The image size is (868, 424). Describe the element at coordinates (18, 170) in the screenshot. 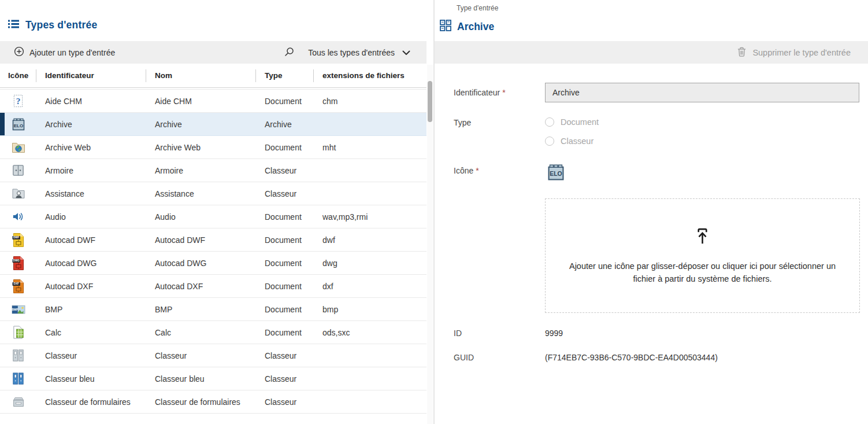

I see `cabinet-icon` at that location.